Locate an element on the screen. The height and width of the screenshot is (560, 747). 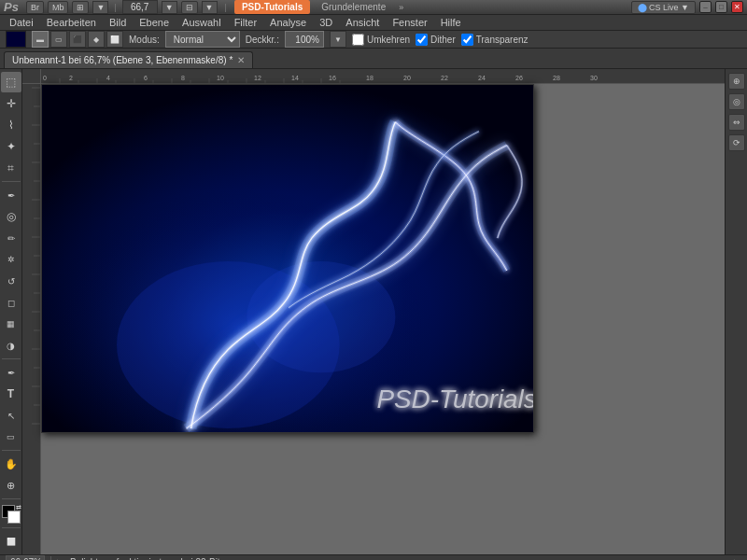
panel-btn-3: ⇔ is located at coordinates (737, 122).